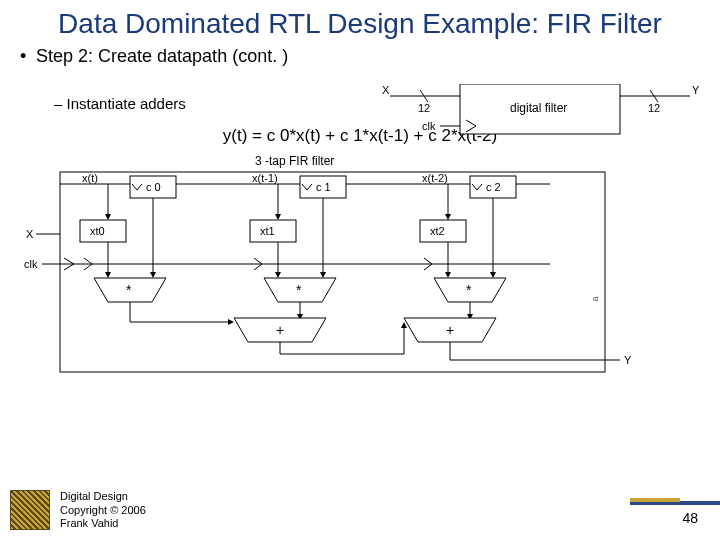  What do you see at coordinates (265, 178) in the screenshot?
I see `sig1: x(t-1)` at bounding box center [265, 178].